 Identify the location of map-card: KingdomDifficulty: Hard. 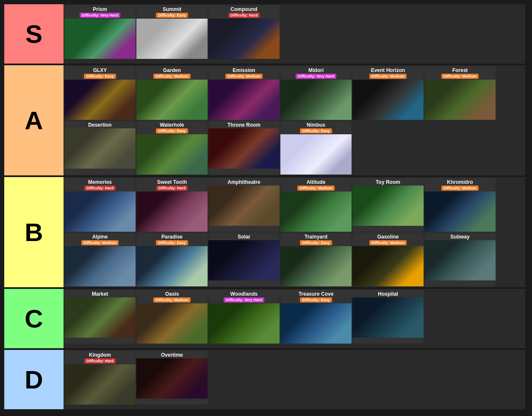
(100, 378).